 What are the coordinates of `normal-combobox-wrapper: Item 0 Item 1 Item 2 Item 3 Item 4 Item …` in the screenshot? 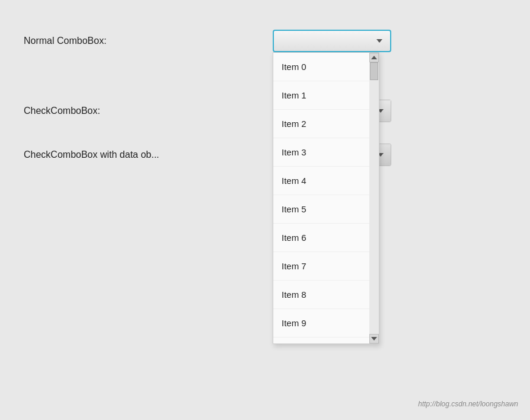 It's located at (332, 41).